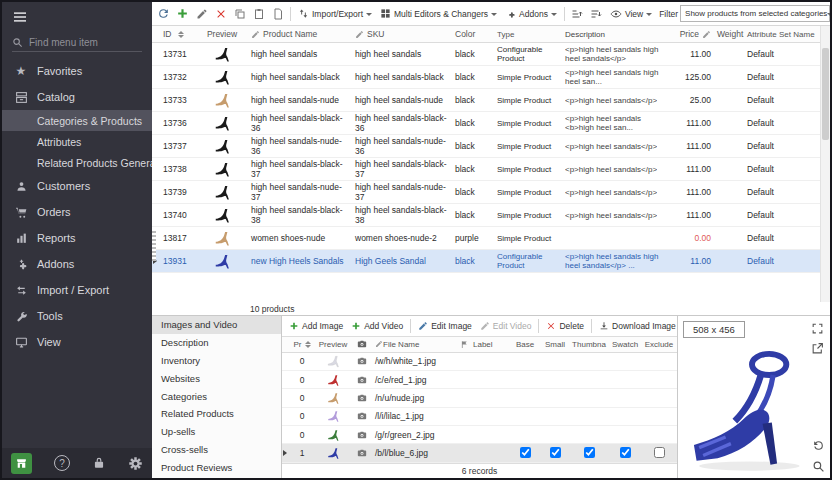 This screenshot has height=480, width=832. I want to click on column-header-attribute-set: Attribute Set Name, so click(782, 34).